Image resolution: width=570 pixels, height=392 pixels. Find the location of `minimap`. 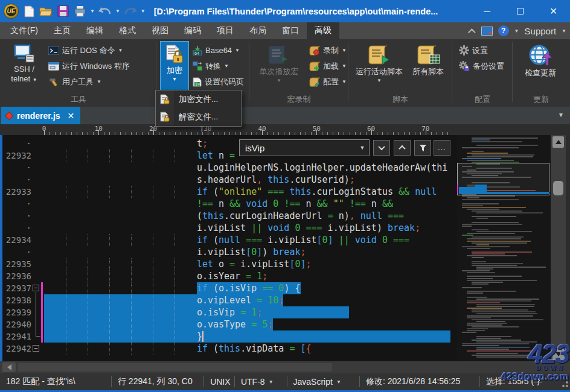

minimap is located at coordinates (504, 248).